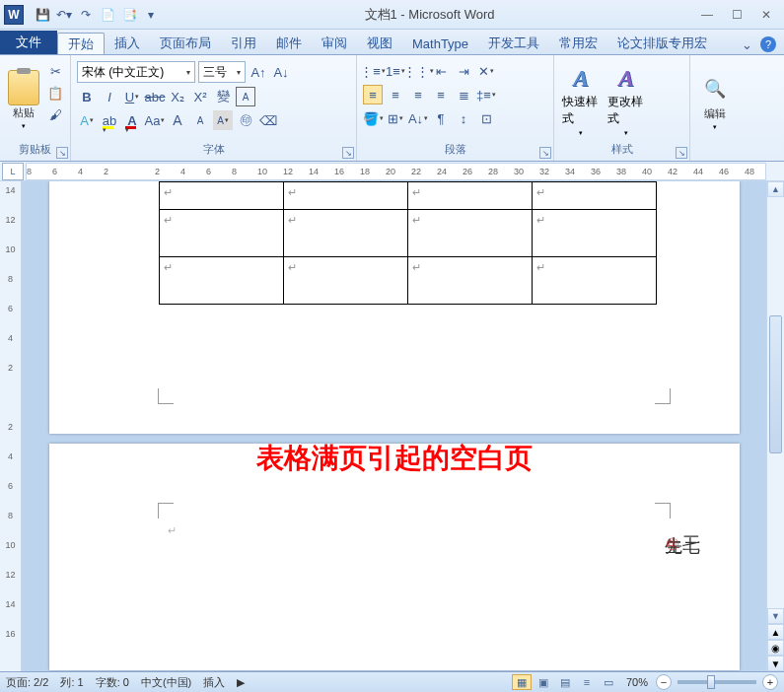 Image resolution: width=784 pixels, height=692 pixels. What do you see at coordinates (395, 95) in the screenshot?
I see `align-center-icon: ≡` at bounding box center [395, 95].